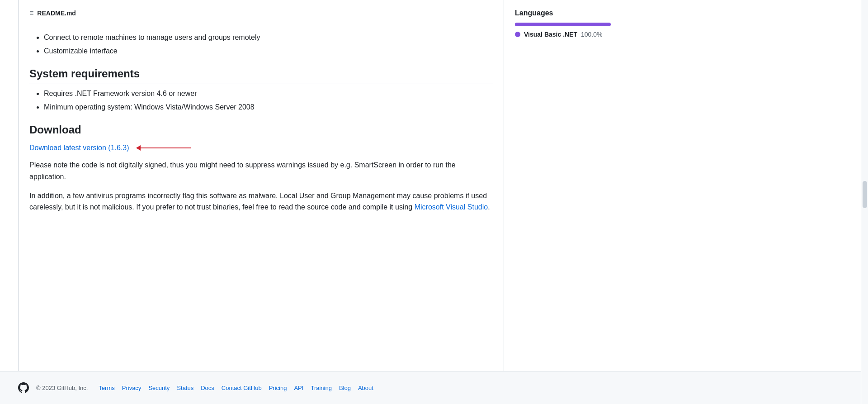 Image resolution: width=868 pixels, height=404 pixels. I want to click on section-download: Download, so click(261, 132).